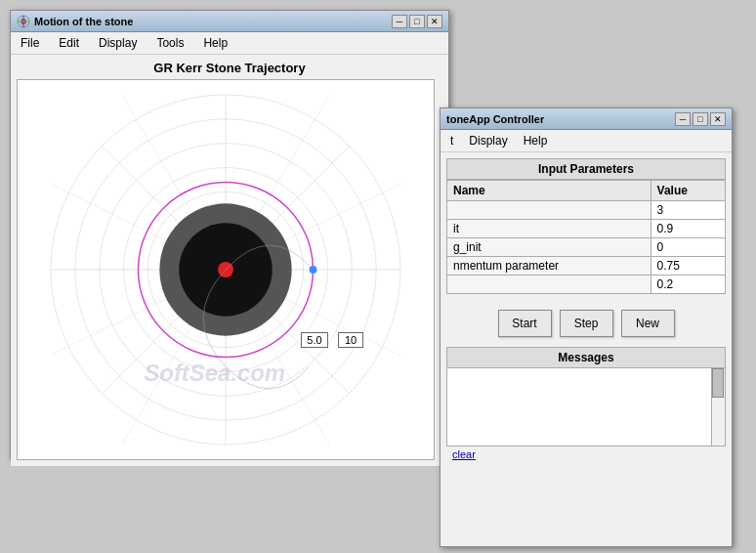 Image resolution: width=756 pixels, height=553 pixels. Describe the element at coordinates (718, 383) in the screenshot. I see `scrollbar-thumb` at that location.